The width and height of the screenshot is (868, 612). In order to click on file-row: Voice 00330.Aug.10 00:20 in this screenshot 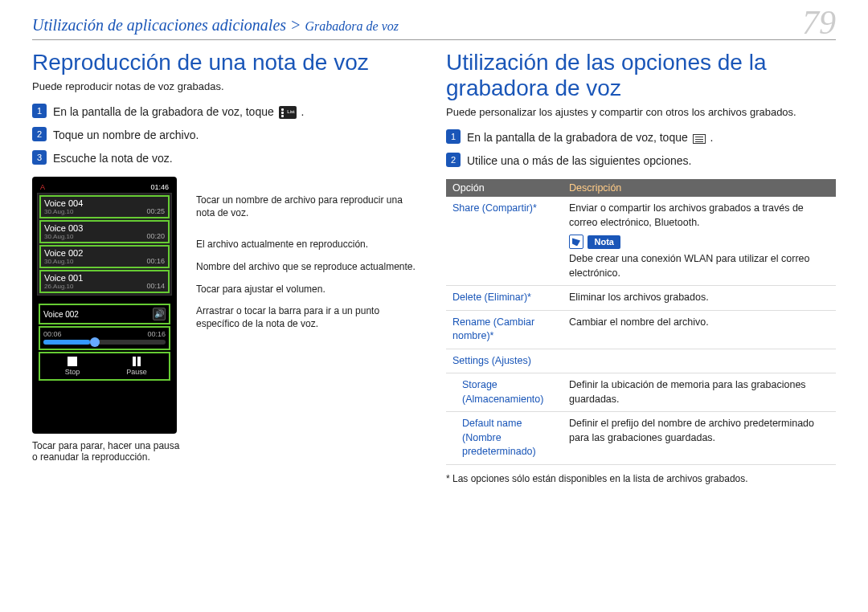, I will do `click(104, 231)`.